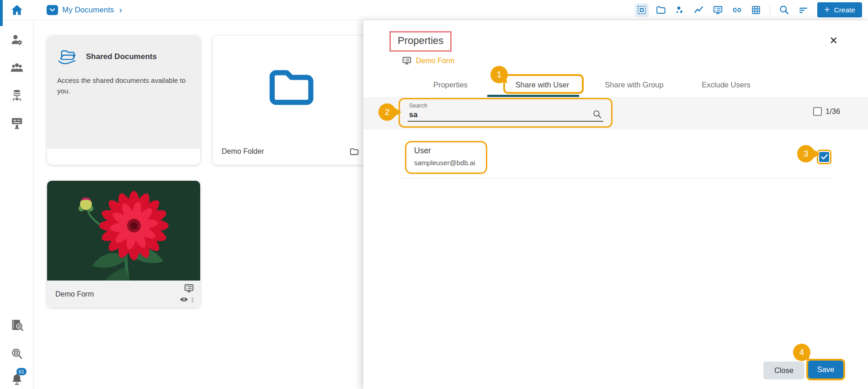 The height and width of the screenshot is (389, 868). I want to click on shared-documents-card: Shared Documents Access the shared docum…, so click(123, 100).